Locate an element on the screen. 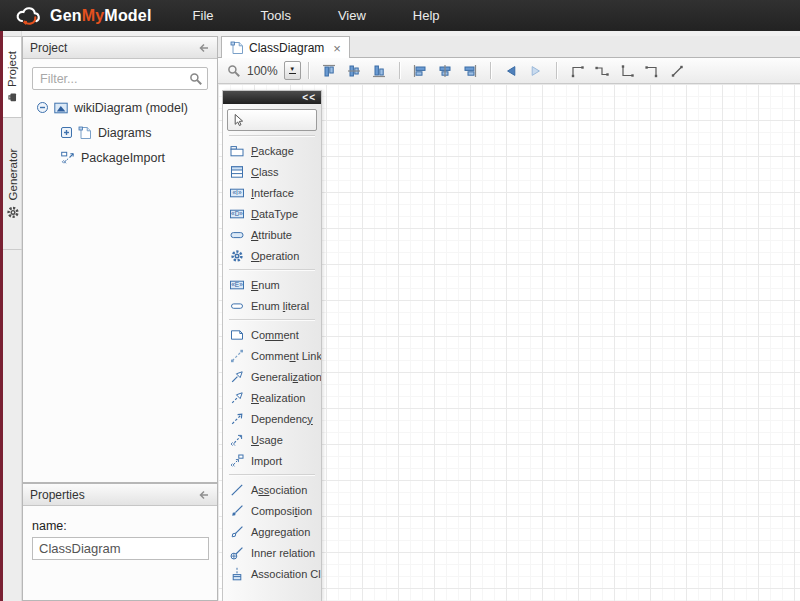 The image size is (800, 601). selection-tool is located at coordinates (272, 120).